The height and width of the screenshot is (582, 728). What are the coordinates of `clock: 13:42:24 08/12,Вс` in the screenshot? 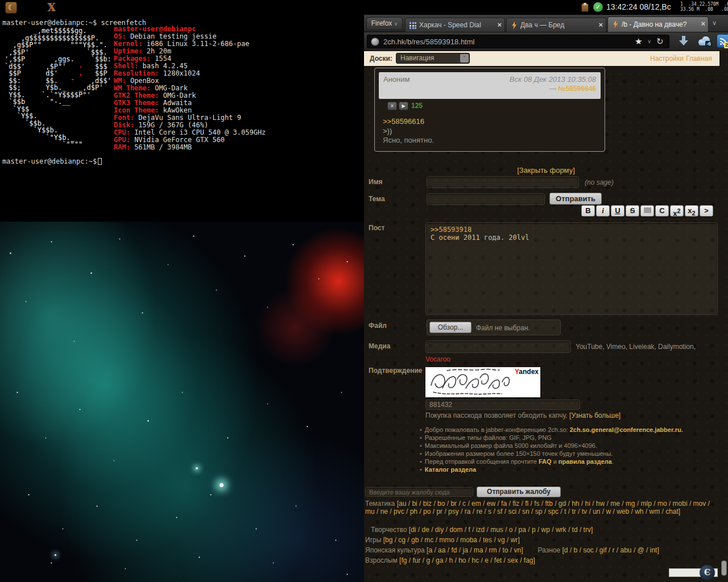 It's located at (639, 7).